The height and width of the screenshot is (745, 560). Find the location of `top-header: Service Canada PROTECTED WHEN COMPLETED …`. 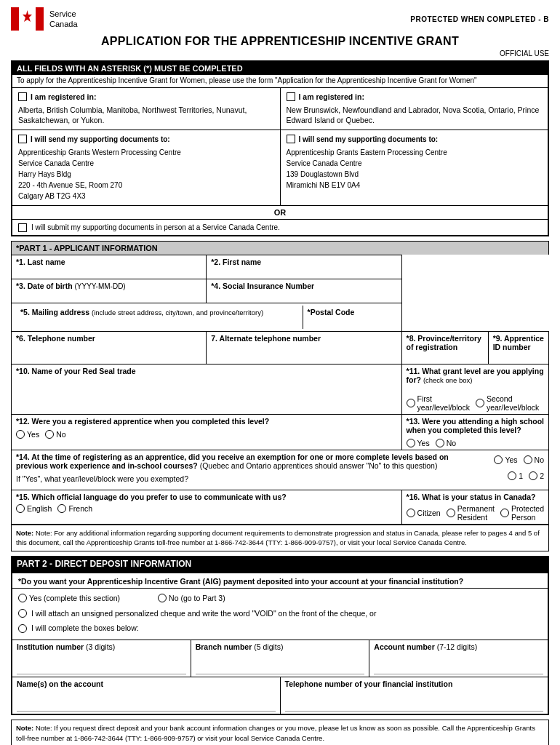

top-header: Service Canada PROTECTED WHEN COMPLETED … is located at coordinates (280, 19).